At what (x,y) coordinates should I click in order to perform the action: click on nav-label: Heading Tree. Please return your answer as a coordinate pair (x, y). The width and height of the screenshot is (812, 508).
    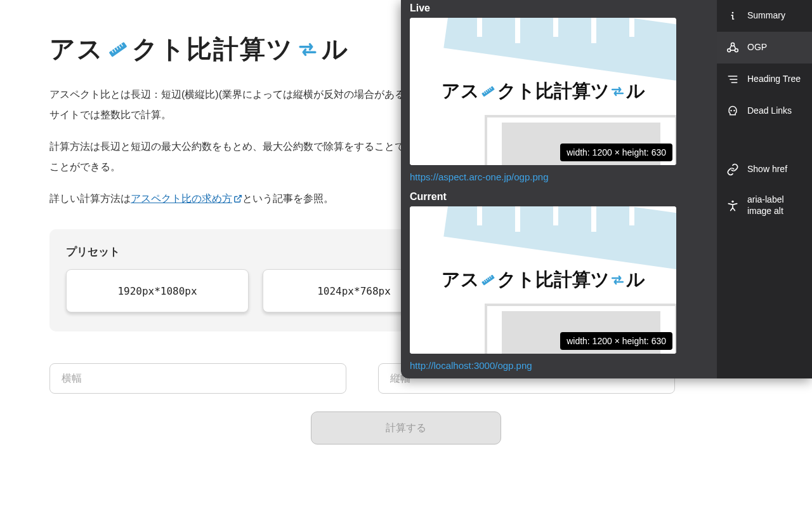
    Looking at the image, I should click on (774, 79).